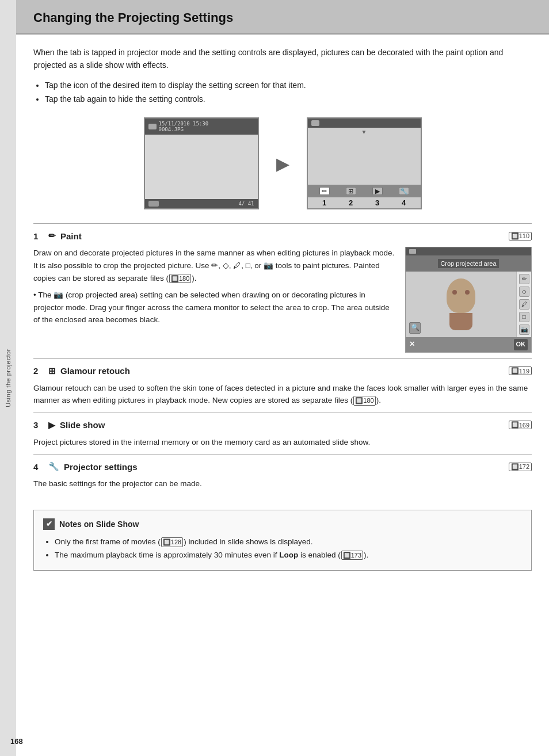  I want to click on crop-tool-stamp: 🖊, so click(524, 304).